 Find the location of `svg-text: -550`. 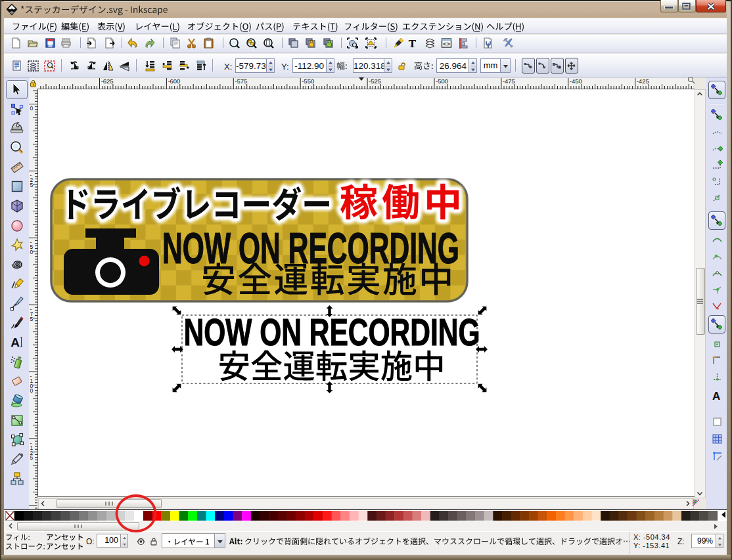

svg-text: -550 is located at coordinates (308, 81).